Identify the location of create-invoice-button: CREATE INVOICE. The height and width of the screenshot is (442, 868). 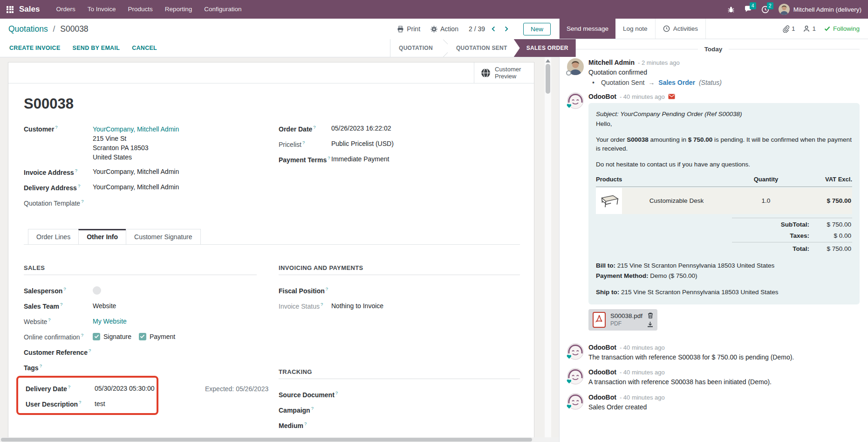
(35, 48).